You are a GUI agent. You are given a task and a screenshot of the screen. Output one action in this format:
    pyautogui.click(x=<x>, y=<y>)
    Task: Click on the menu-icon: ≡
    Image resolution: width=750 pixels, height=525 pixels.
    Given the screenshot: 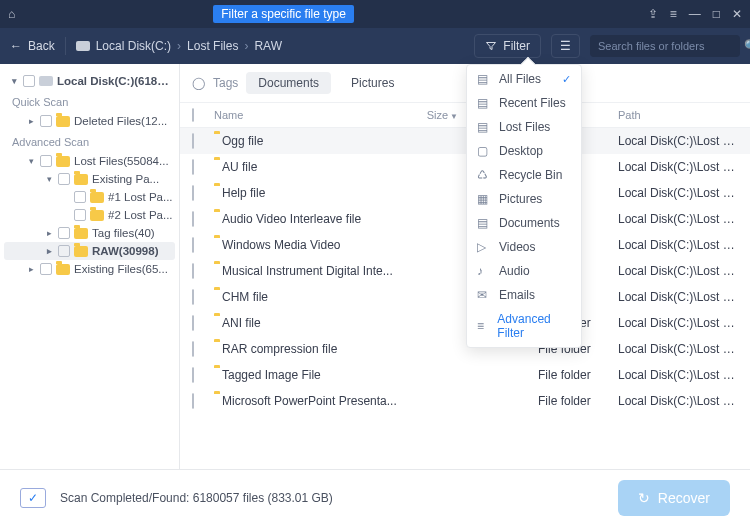 What is the action you would take?
    pyautogui.click(x=674, y=14)
    